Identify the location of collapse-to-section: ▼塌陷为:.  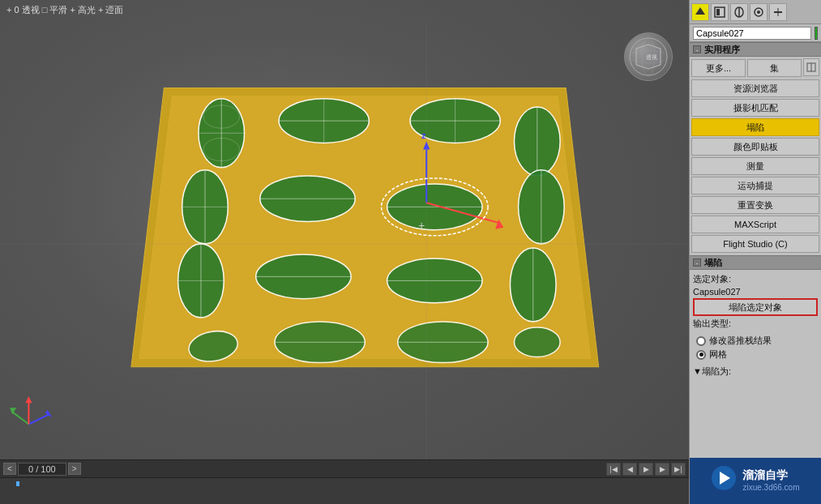
(755, 371).